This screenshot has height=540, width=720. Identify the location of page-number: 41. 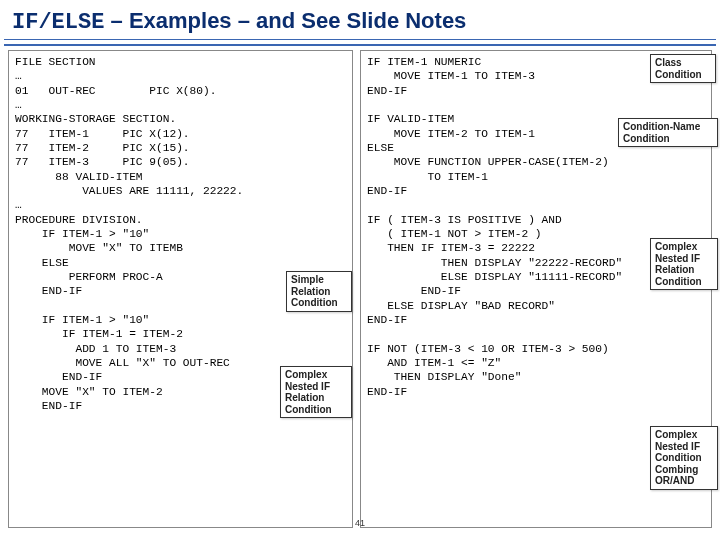
(360, 523).